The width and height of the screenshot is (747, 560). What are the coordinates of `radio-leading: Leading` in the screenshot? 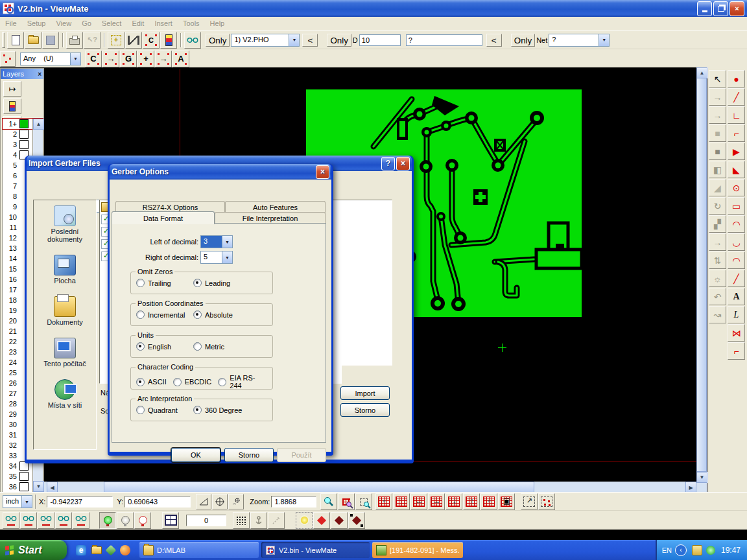 It's located at (222, 283).